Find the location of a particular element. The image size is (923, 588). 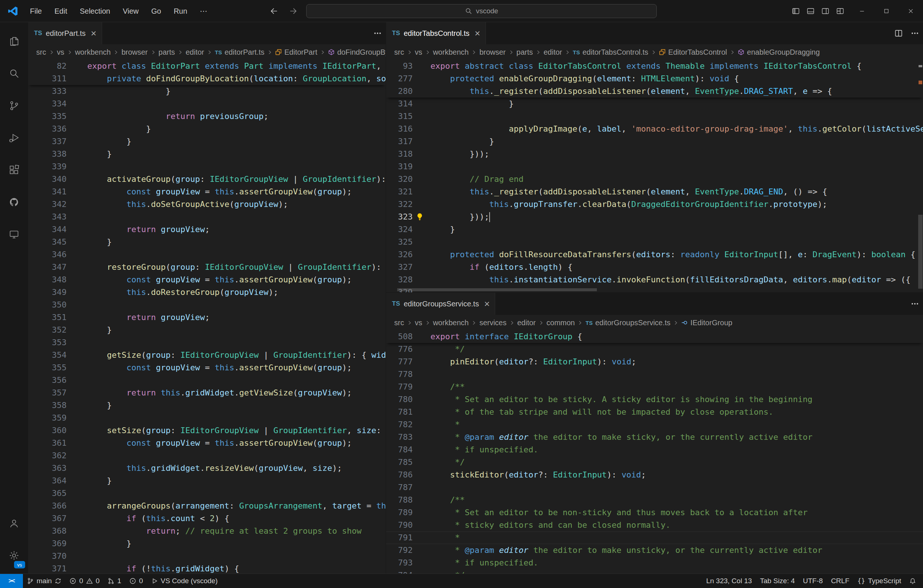

code-line: 789 * Set an editor to be non-sticky and… is located at coordinates (655, 513).